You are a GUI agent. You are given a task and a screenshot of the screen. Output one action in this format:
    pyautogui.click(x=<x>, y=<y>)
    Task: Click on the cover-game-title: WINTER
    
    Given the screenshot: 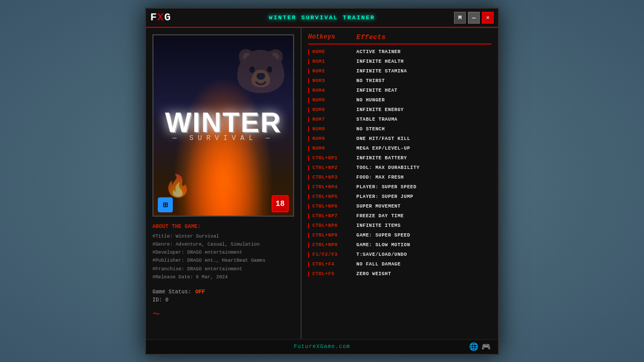 What is the action you would take?
    pyautogui.click(x=223, y=122)
    